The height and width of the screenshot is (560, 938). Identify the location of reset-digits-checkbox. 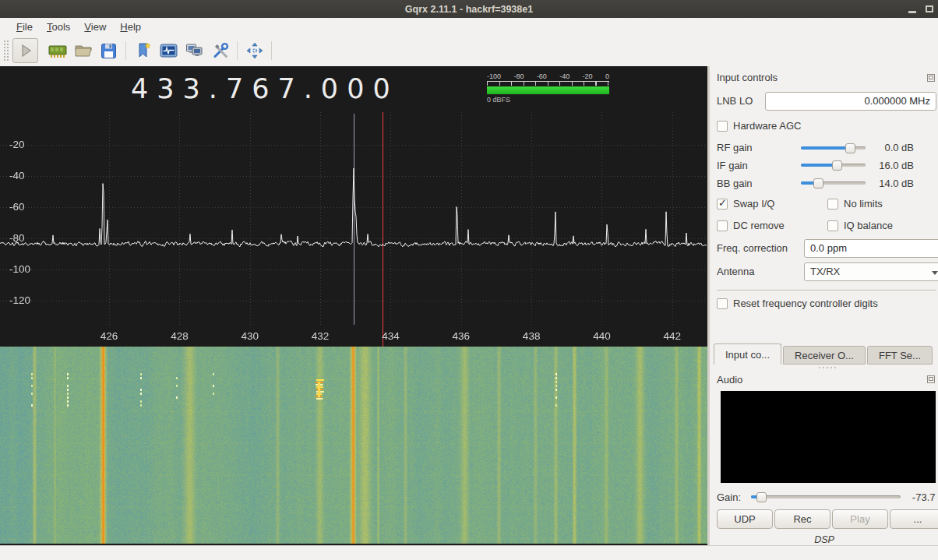
(722, 304).